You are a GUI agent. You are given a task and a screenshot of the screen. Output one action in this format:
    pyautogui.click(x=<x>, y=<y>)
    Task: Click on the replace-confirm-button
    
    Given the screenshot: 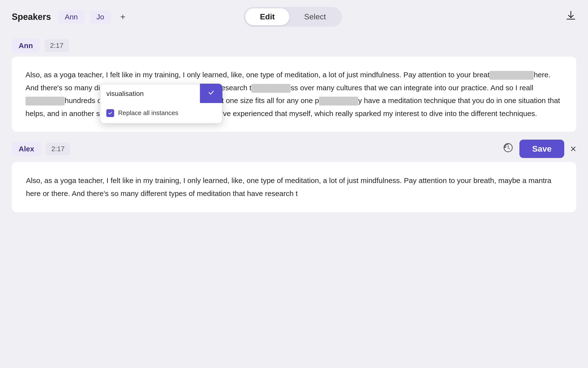 What is the action you would take?
    pyautogui.click(x=211, y=93)
    